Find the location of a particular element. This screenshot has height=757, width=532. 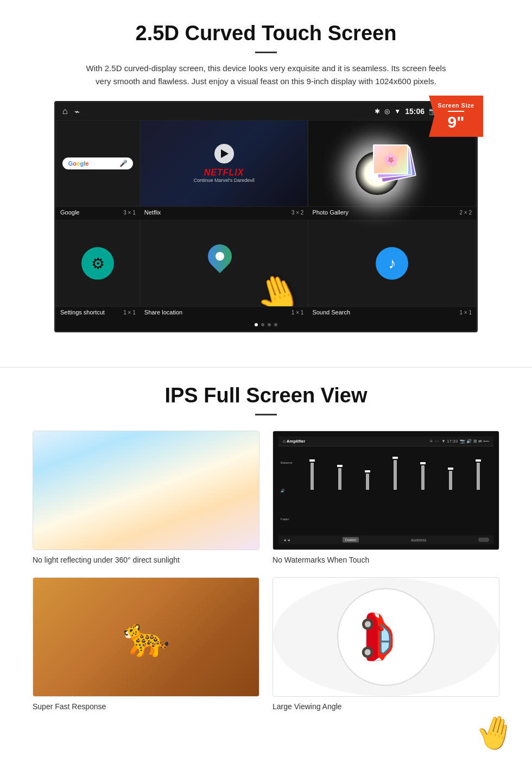

play-icon is located at coordinates (225, 154).